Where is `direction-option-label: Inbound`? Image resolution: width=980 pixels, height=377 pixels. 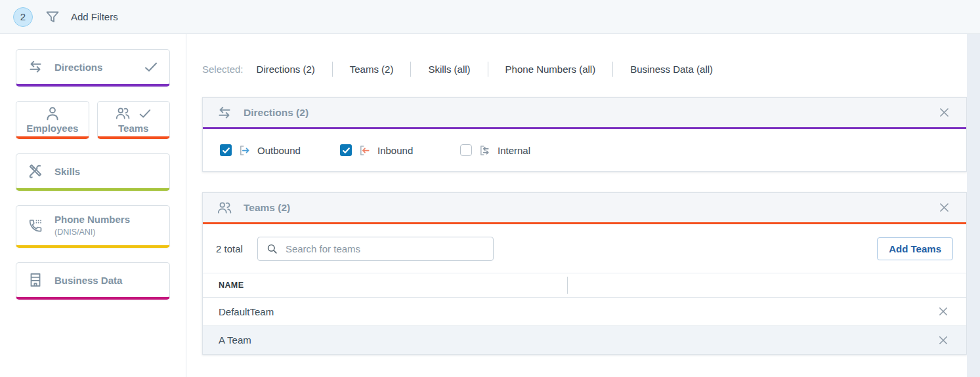 direction-option-label: Inbound is located at coordinates (395, 151).